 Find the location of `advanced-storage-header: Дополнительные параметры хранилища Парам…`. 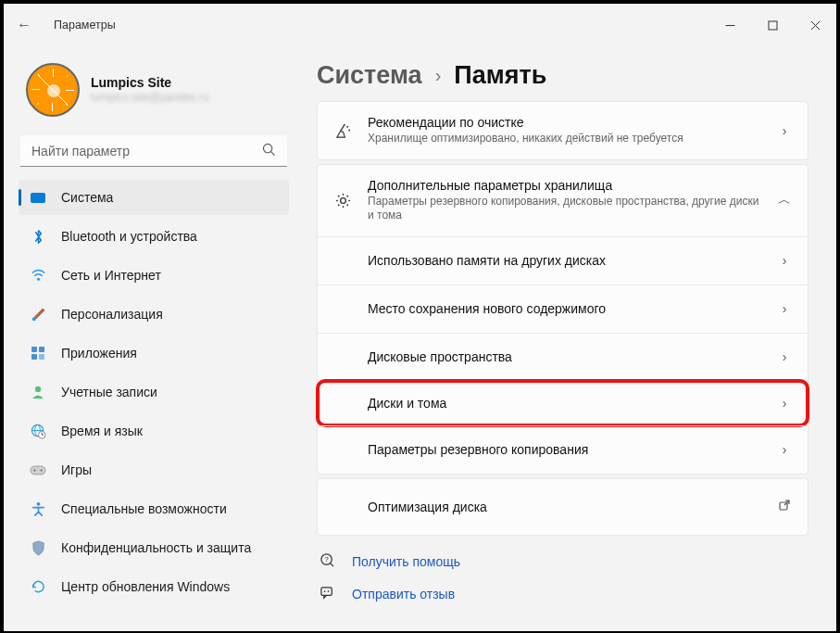

advanced-storage-header: Дополнительные параметры хранилища Парам… is located at coordinates (563, 200).